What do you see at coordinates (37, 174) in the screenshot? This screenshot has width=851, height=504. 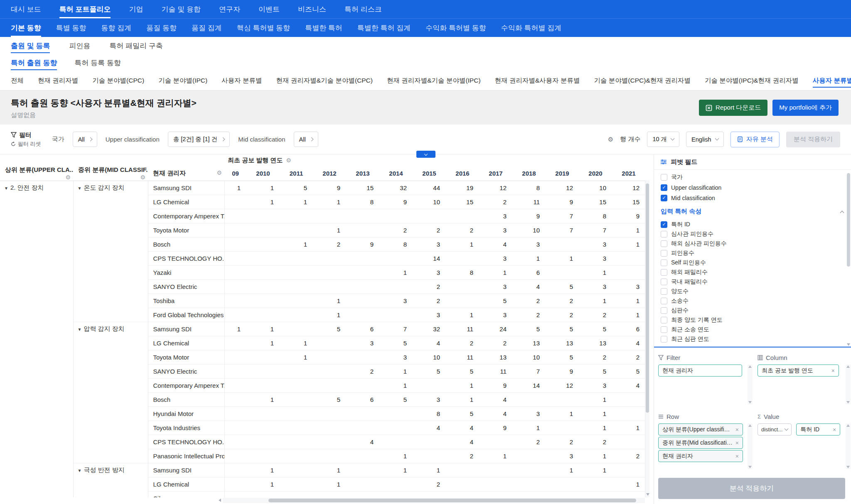 I see `column-header-upper: 상위 분류(UPPER CLA...⚙` at bounding box center [37, 174].